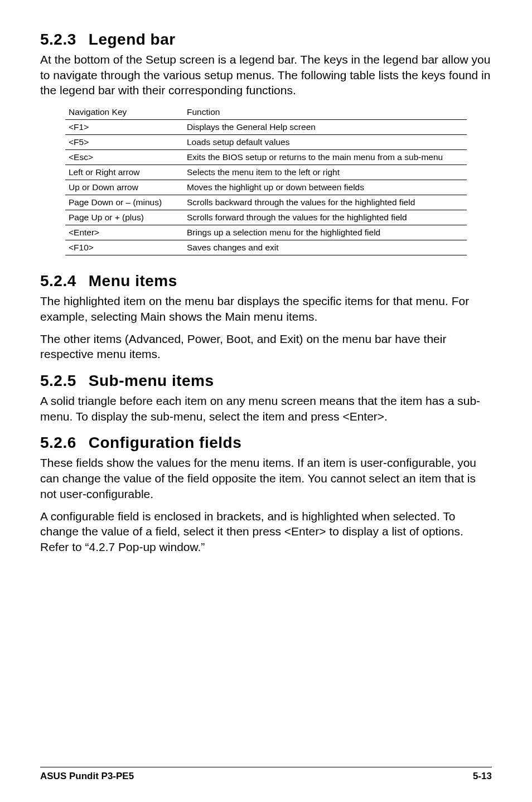  What do you see at coordinates (266, 281) in the screenshot?
I see `heading-5-2-4: 5.2.4Menu items` at bounding box center [266, 281].